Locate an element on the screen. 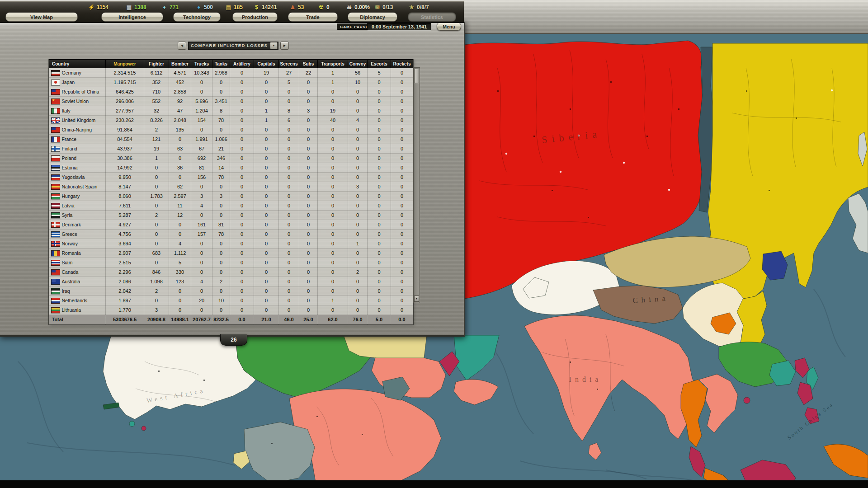 This screenshot has width=868, height=488. column-header-country: Country is located at coordinates (78, 64).